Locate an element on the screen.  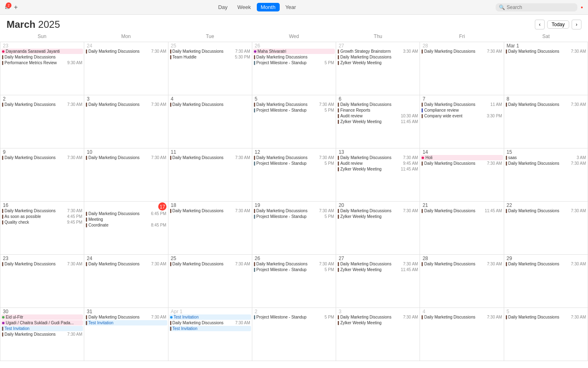
event-5-4-0: Daily Marketing Discussions7:30 AM is located at coordinates (378, 317).